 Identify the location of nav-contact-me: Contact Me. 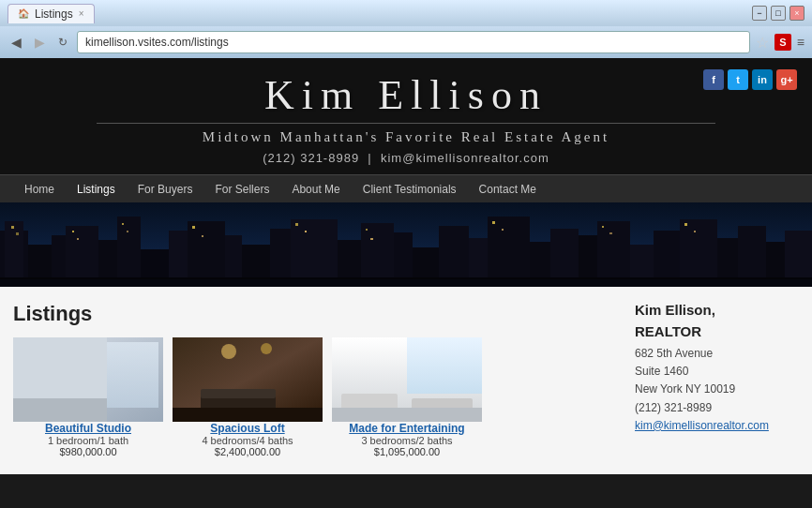
(508, 189).